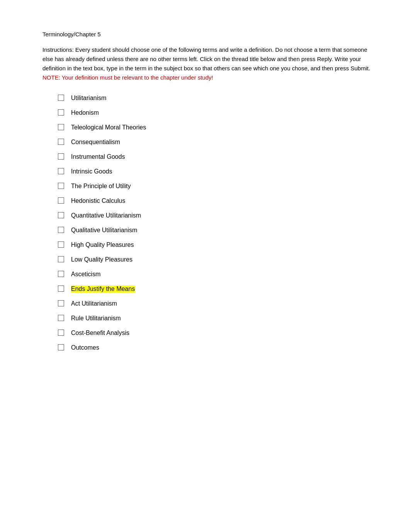  Describe the element at coordinates (215, 98) in the screenshot. I see `list-item: Utilitarianism` at that location.